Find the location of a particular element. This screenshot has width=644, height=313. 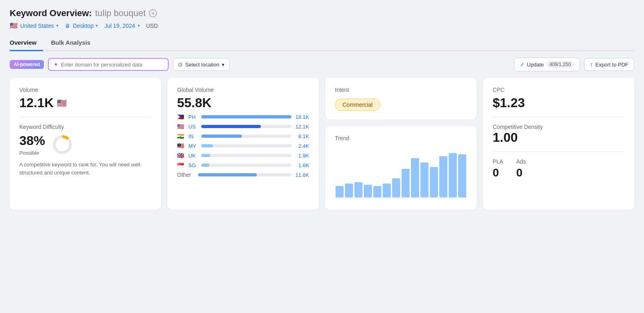

ads-value: 0 is located at coordinates (521, 173).